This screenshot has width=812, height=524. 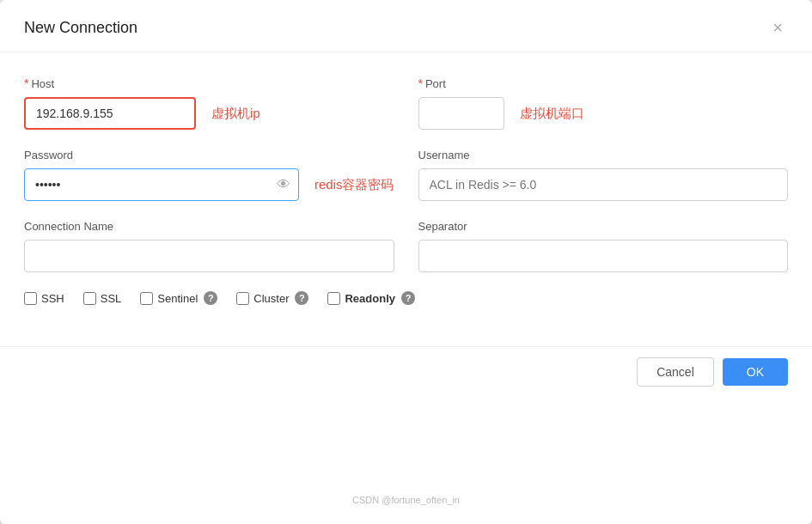 What do you see at coordinates (26, 83) in the screenshot?
I see `host-required-star: *` at bounding box center [26, 83].